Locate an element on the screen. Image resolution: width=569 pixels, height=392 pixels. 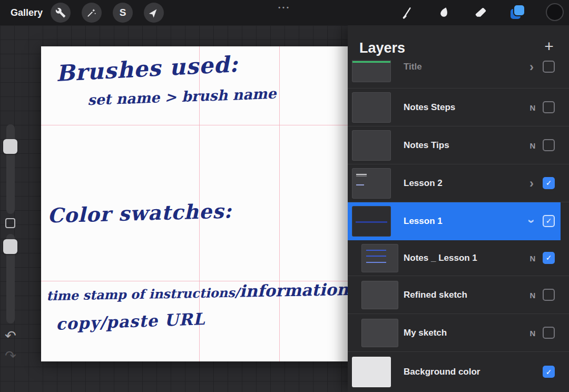
redo-button: ↷ is located at coordinates (11, 356).